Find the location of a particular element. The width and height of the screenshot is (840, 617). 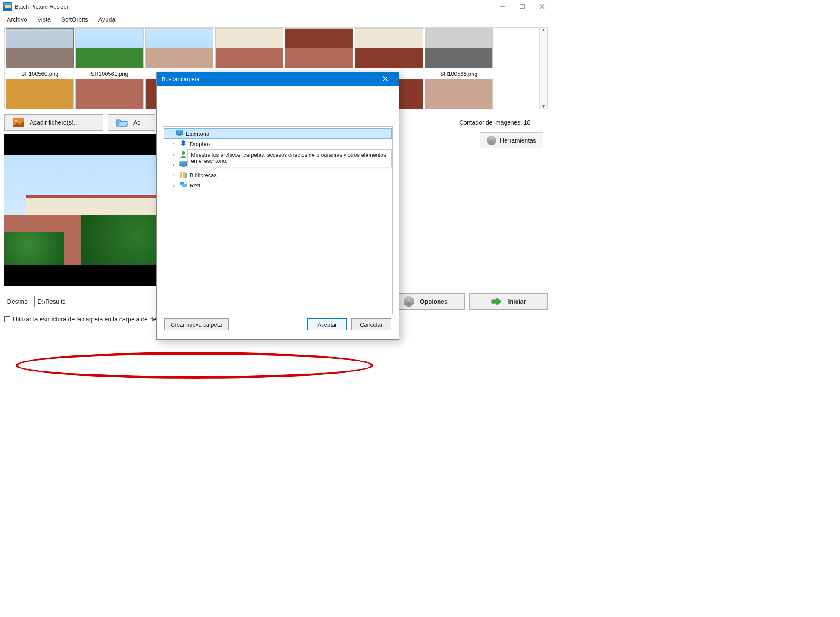

thumbnail-item: SH100566.png is located at coordinates (459, 53).